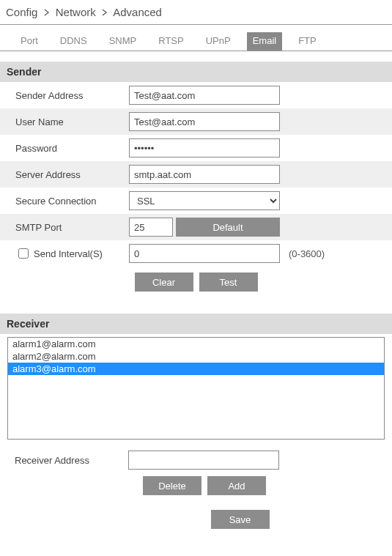 This screenshot has width=392, height=556. What do you see at coordinates (196, 95) in the screenshot?
I see `row-sender-address: Sender Address` at bounding box center [196, 95].